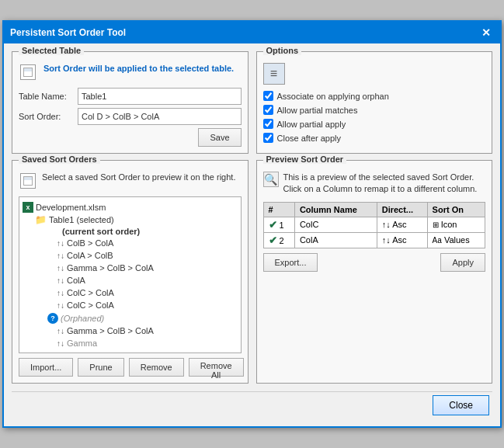 The height and width of the screenshot is (448, 504). I want to click on tree-label-9: (Orphaned), so click(82, 318).